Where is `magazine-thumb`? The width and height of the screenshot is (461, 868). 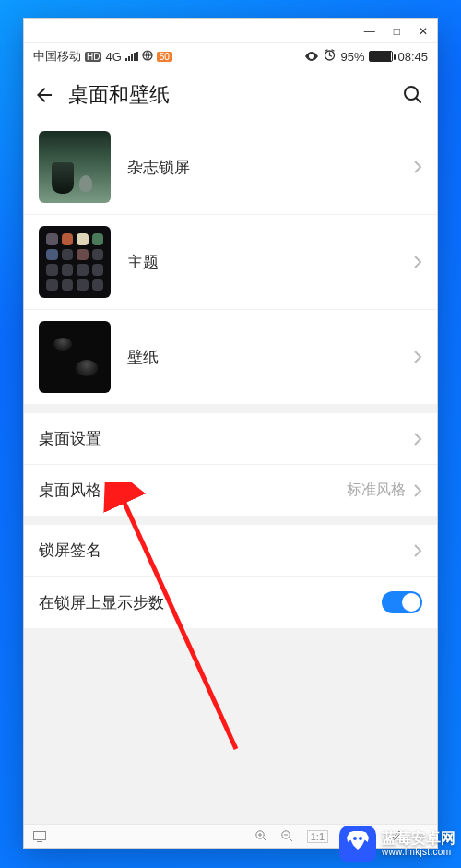 magazine-thumb is located at coordinates (75, 167).